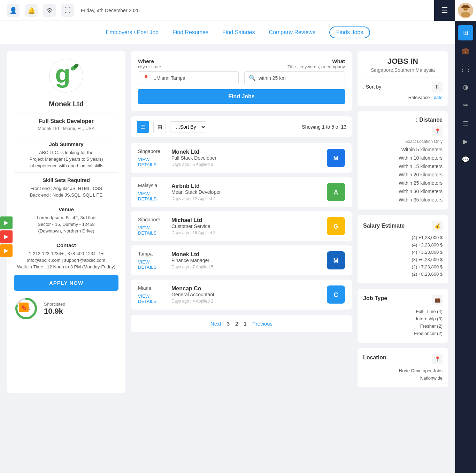 This screenshot has height=473, width=476. What do you see at coordinates (403, 166) in the screenshot?
I see `distance-option: Within 15 kilometers` at bounding box center [403, 166].